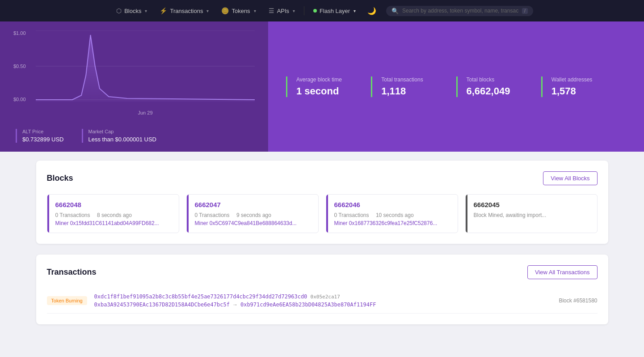  I want to click on stat-item: Total blocks 6,662,049, so click(499, 87).